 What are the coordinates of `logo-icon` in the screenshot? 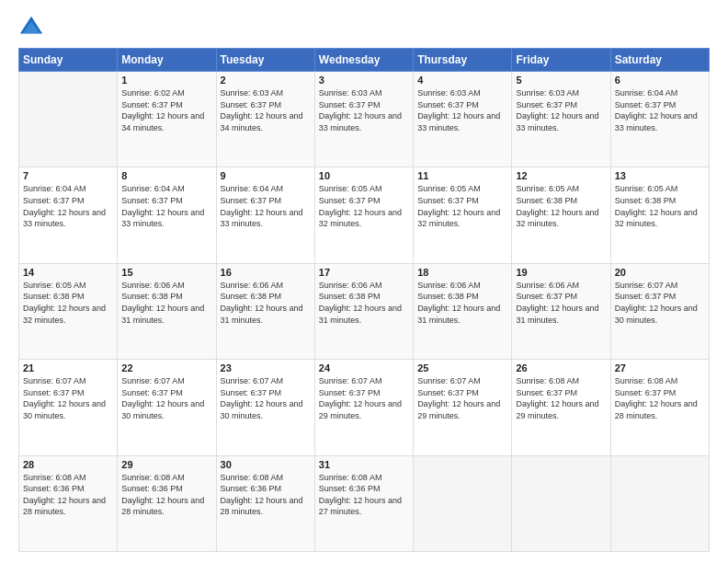 It's located at (31, 28).